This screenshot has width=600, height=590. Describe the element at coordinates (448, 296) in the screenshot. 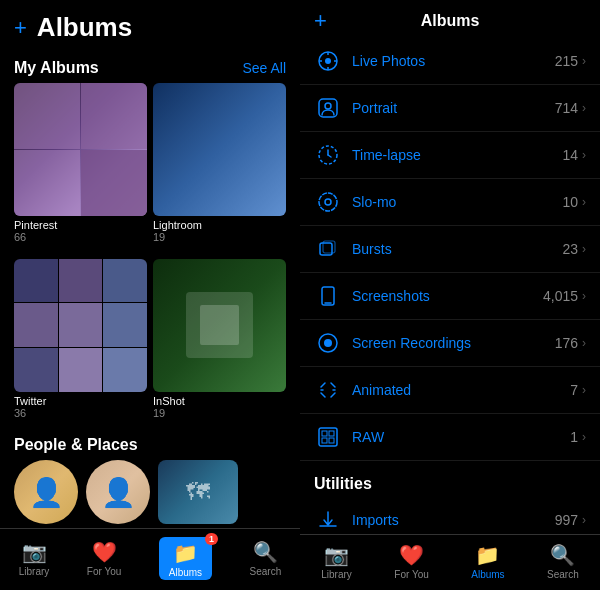

I see `screenshots-name: Screenshots` at that location.